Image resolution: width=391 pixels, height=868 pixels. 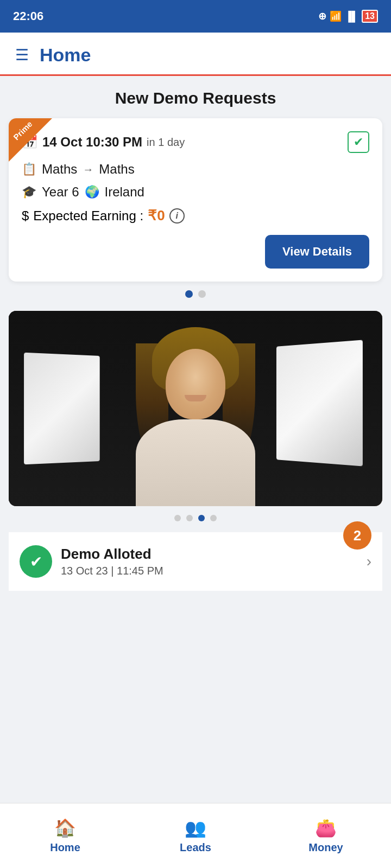 I want to click on demo-alloted-title: Demo Alloted, so click(x=112, y=554).